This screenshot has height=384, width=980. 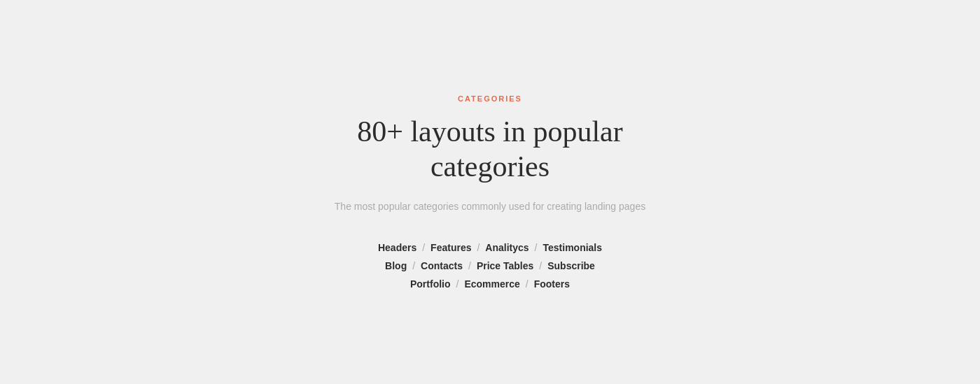 What do you see at coordinates (490, 266) in the screenshot?
I see `categories-links-container: Headers / Features / Analitycs / Testimo…` at bounding box center [490, 266].